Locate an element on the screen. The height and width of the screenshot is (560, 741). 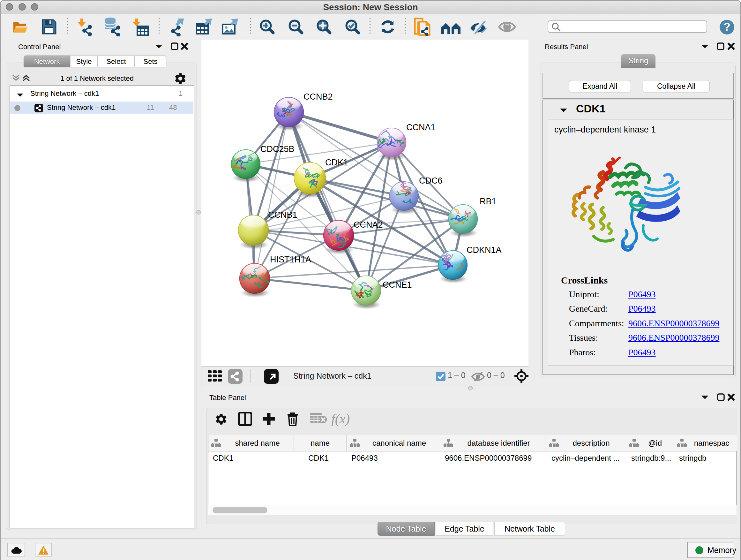
svg-text: CCNA1 is located at coordinates (421, 127).